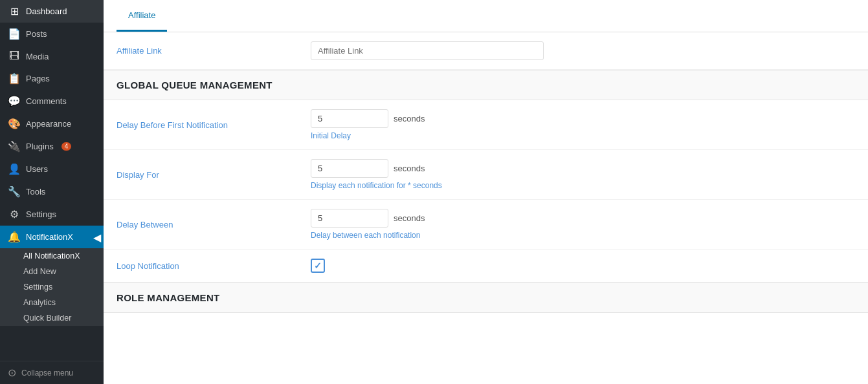 The width and height of the screenshot is (868, 384). Describe the element at coordinates (37, 169) in the screenshot. I see `sidebar-item-label: Users` at that location.